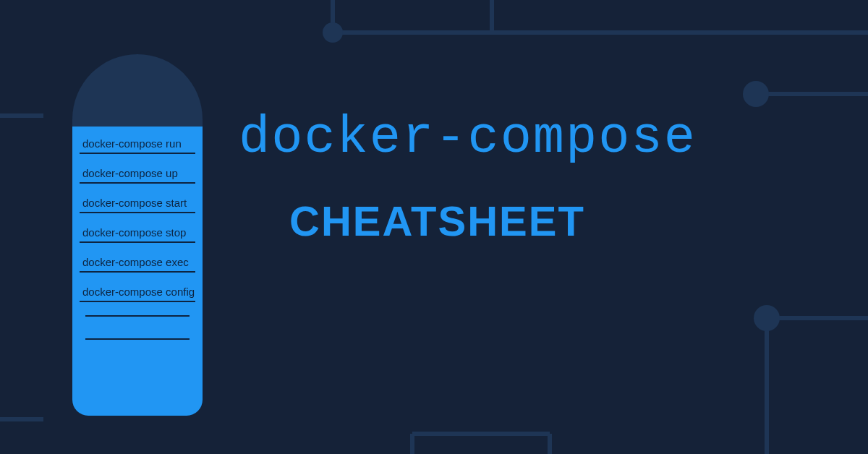 The height and width of the screenshot is (454, 868). What do you see at coordinates (137, 294) in the screenshot?
I see `note-item: docker-compose config` at bounding box center [137, 294].